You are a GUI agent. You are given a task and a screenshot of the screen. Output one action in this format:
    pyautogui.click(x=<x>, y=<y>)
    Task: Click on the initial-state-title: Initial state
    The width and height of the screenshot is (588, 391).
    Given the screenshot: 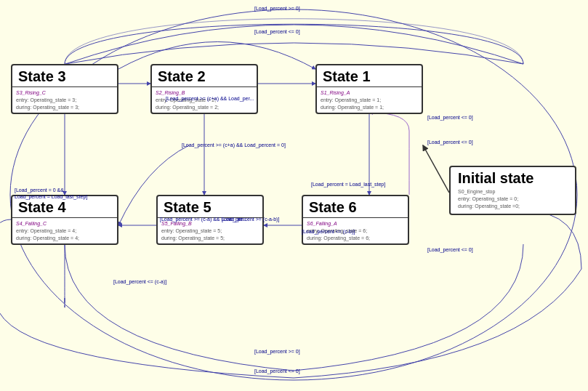 What is the action you would take?
    pyautogui.click(x=513, y=179)
    